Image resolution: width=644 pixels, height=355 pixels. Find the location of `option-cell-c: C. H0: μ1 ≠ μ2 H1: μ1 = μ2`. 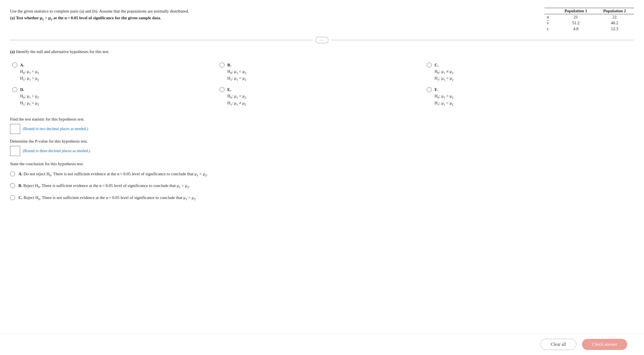

option-cell-c: C. H0: μ1 ≠ μ2 H1: μ1 = μ2 is located at coordinates (530, 72).